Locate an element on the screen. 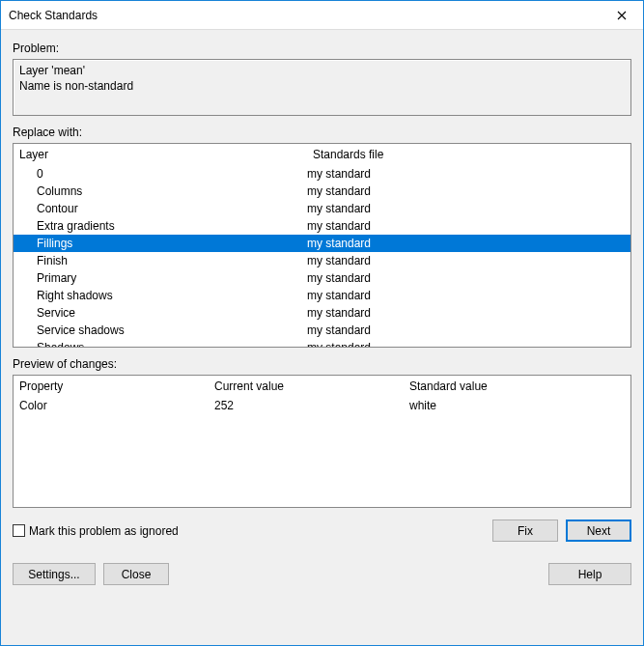  titlebar: Check Standards is located at coordinates (322, 15).